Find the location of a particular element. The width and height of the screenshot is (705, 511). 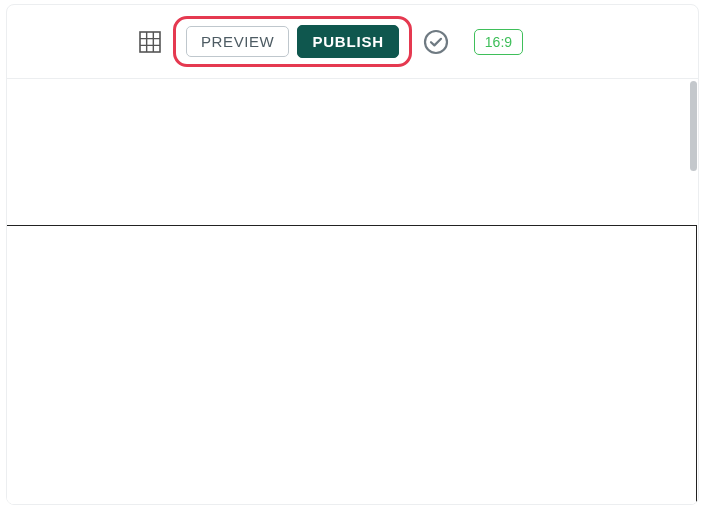

grid-icon is located at coordinates (150, 42).